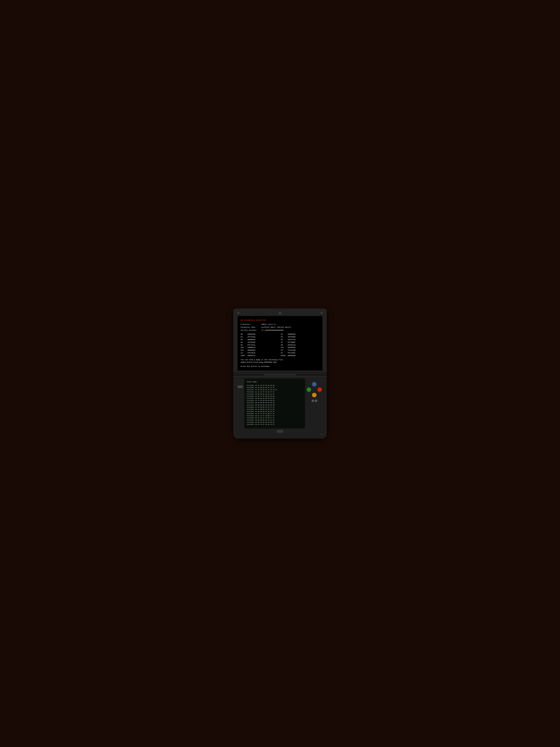 The height and width of the screenshot is (747, 560). What do you see at coordinates (250, 412) in the screenshot?
I see `stack-address: FF411D10:` at bounding box center [250, 412].